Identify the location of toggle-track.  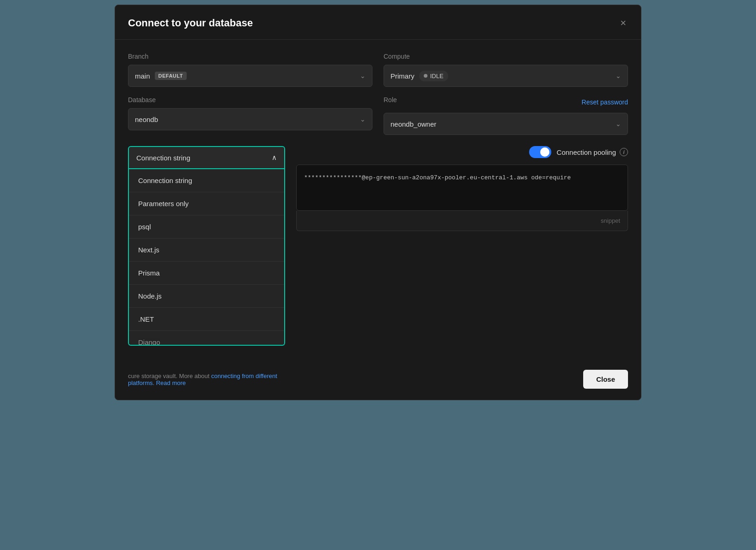
(540, 152).